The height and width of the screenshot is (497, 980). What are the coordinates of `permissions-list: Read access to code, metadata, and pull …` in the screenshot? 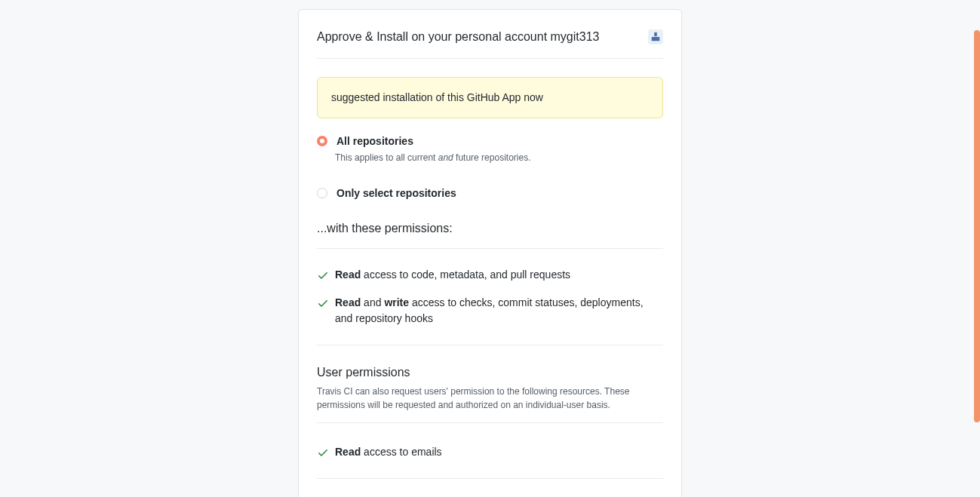 It's located at (490, 297).